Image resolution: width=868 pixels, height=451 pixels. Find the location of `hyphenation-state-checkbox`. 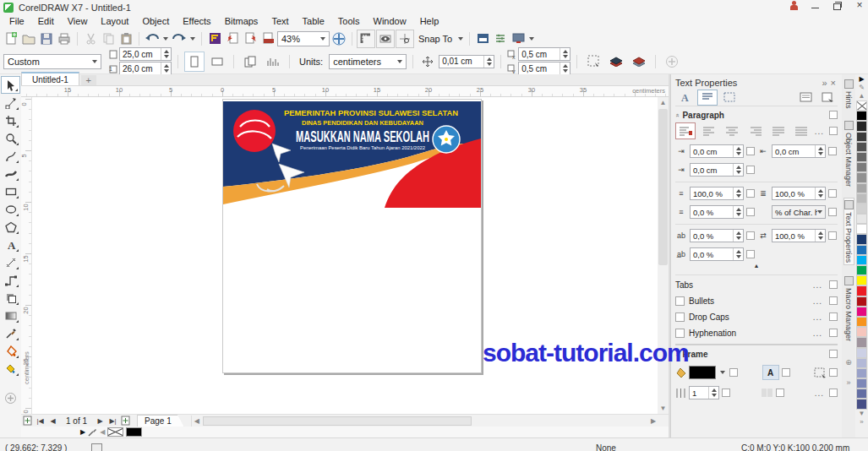

hyphenation-state-checkbox is located at coordinates (833, 333).